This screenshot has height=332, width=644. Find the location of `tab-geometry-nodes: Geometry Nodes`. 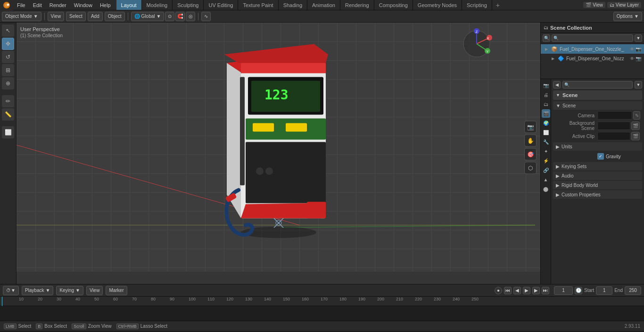

tab-geometry-nodes: Geometry Nodes is located at coordinates (438, 5).